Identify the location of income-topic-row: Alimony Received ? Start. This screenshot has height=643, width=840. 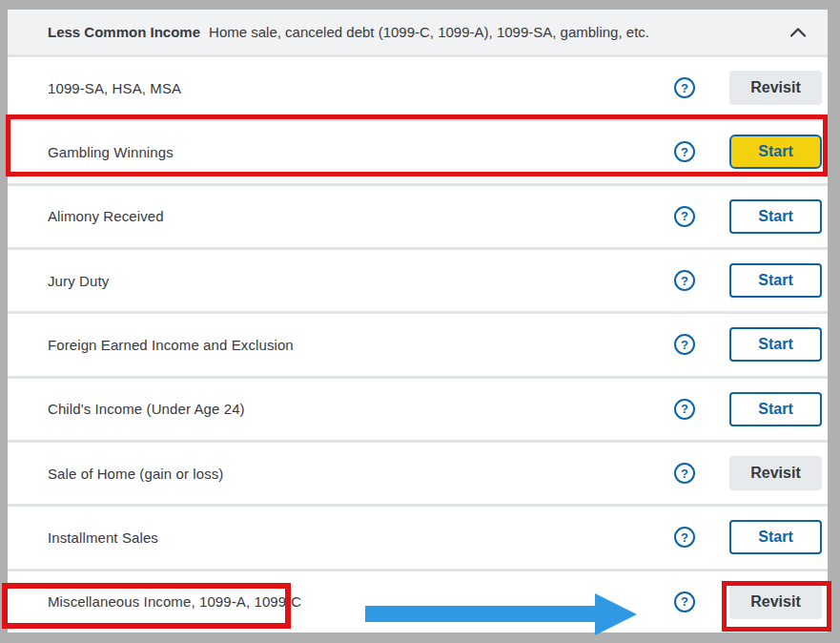
(418, 217).